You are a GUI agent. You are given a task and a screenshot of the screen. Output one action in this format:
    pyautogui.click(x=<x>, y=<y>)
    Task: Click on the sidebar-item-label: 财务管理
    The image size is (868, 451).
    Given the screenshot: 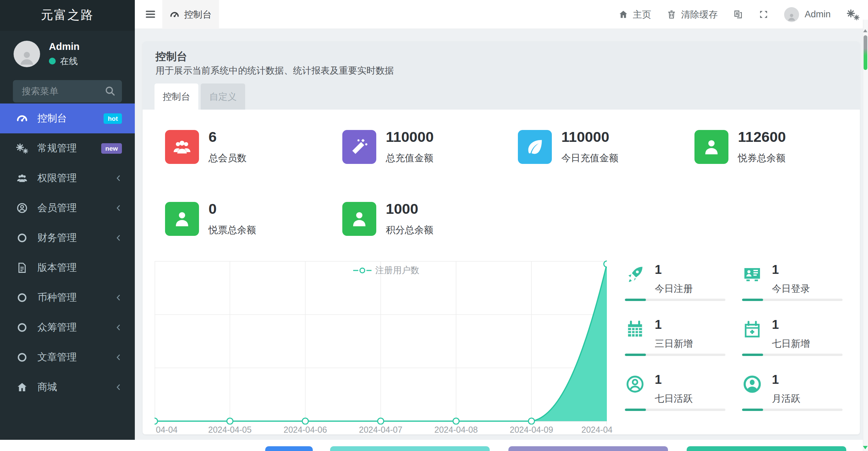 What is the action you would take?
    pyautogui.click(x=57, y=238)
    